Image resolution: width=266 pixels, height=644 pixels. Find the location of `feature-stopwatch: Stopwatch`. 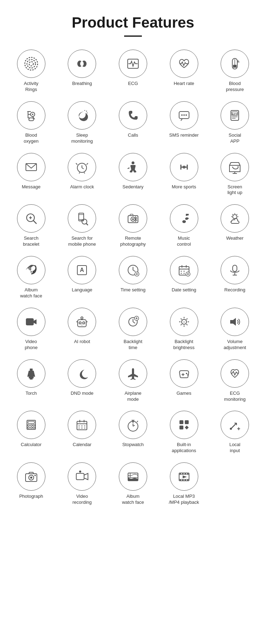

feature-stopwatch: Stopwatch is located at coordinates (133, 432).